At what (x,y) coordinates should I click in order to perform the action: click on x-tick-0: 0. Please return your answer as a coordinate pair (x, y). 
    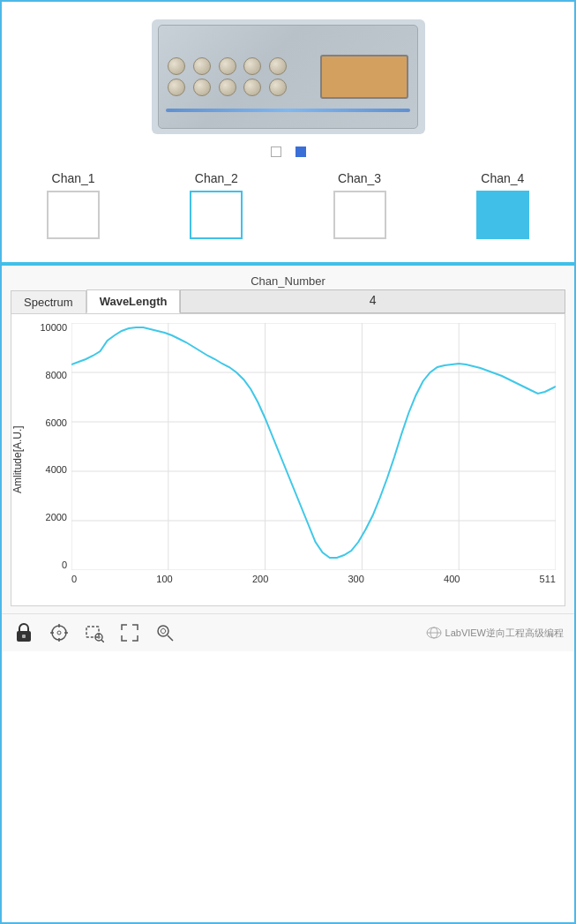
    Looking at the image, I should click on (74, 579).